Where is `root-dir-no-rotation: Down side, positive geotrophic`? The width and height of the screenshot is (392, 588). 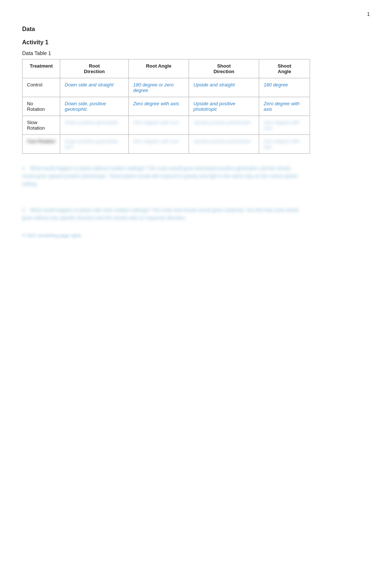 root-dir-no-rotation: Down side, positive geotrophic is located at coordinates (94, 106).